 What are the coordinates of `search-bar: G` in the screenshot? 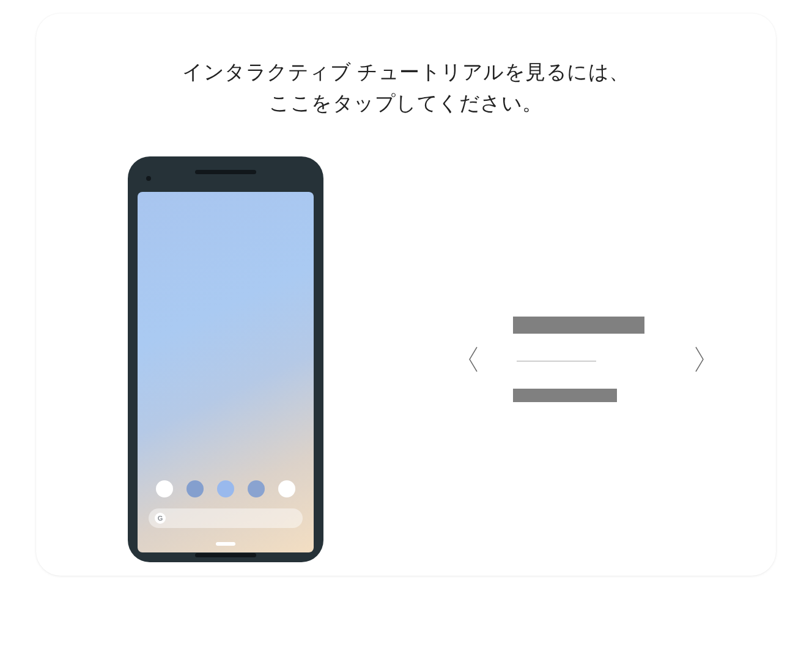 It's located at (226, 518).